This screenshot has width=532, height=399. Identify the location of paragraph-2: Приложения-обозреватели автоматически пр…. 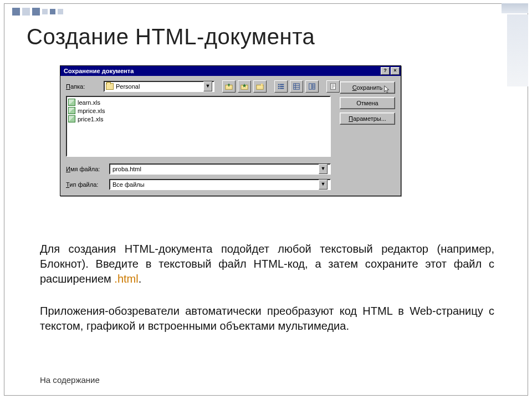
(267, 319).